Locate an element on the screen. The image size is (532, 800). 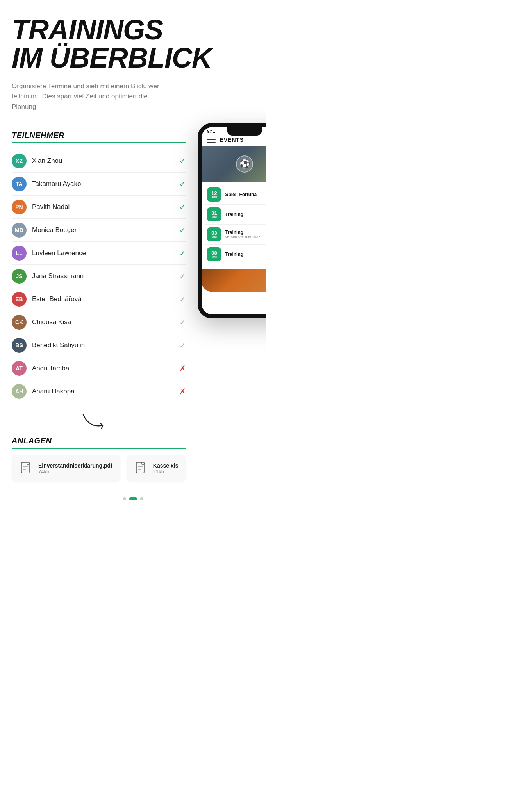
event-day: 08 is located at coordinates (214, 253).